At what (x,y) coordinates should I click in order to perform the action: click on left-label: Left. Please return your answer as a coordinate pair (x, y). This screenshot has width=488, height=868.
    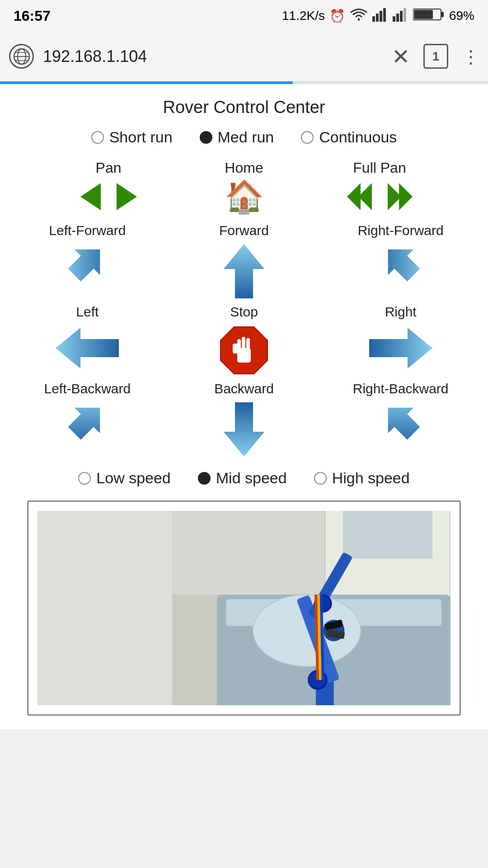
    Looking at the image, I should click on (87, 312).